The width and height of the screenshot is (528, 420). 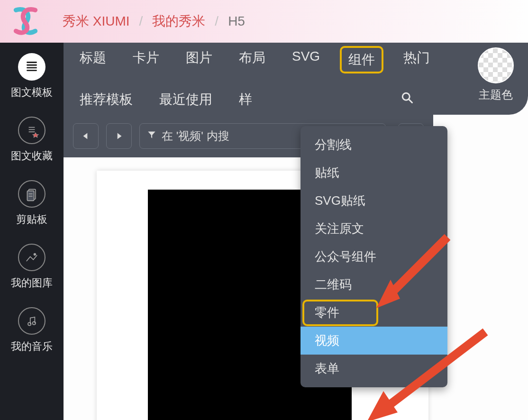 What do you see at coordinates (32, 231) in the screenshot?
I see `sidebar: 图文模板 图文收藏 剪贴板 我的图库 我的音乐` at bounding box center [32, 231].